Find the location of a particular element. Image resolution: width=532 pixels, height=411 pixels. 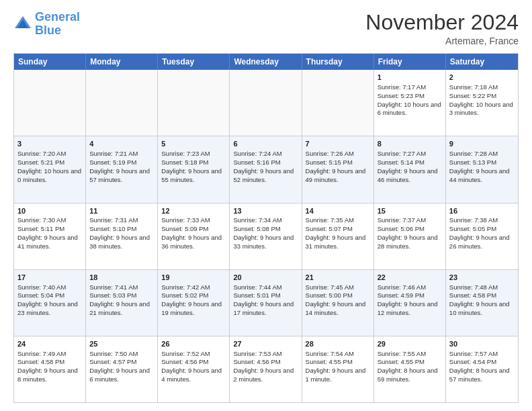

calendar-cell: 29Sunrise: 7:55 AMSunset: 4:55 PMDayligh… is located at coordinates (410, 369).